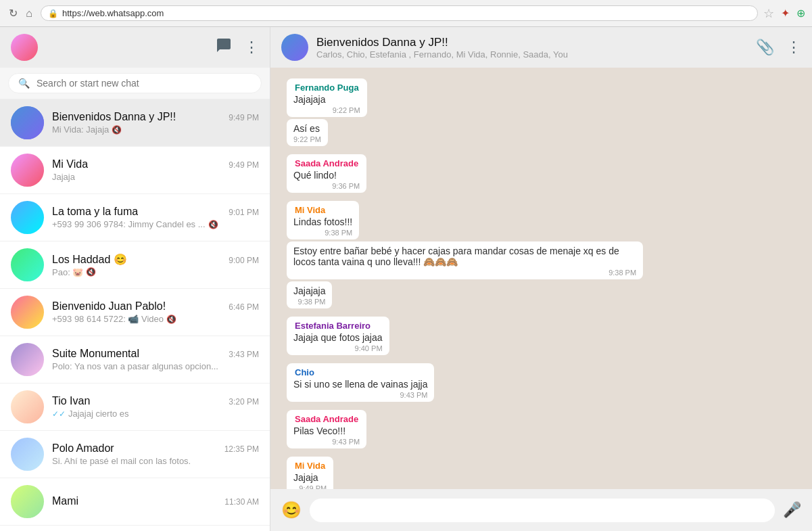 The height and width of the screenshot is (531, 812). Describe the element at coordinates (541, 173) in the screenshot. I see `msg-group-saada1: Saada Andrade Qué lindo! 9:36 PM` at that location.